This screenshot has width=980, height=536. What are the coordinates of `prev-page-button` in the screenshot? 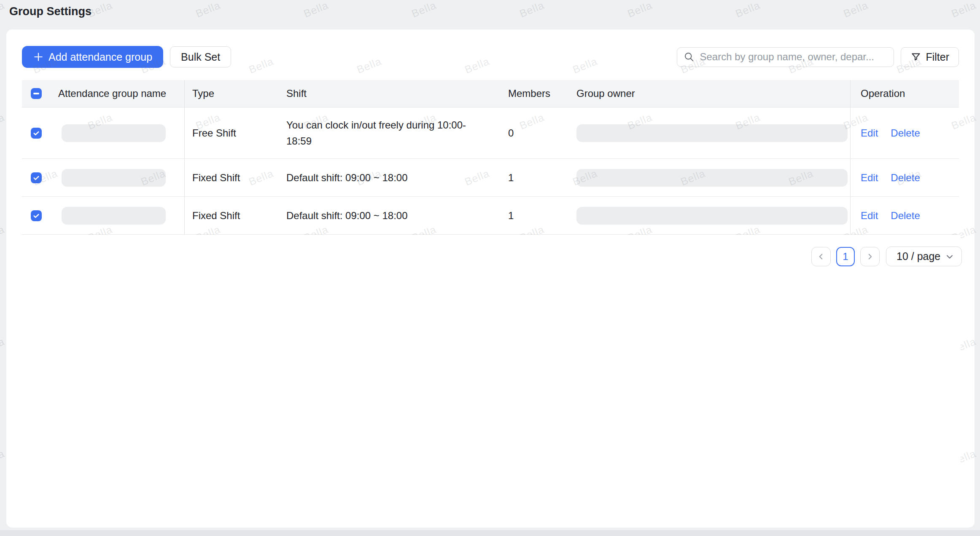 It's located at (821, 257).